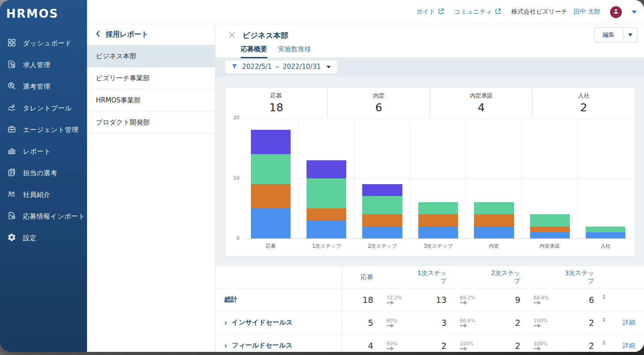  I want to click on conversion-rate: 50%, so click(392, 344).